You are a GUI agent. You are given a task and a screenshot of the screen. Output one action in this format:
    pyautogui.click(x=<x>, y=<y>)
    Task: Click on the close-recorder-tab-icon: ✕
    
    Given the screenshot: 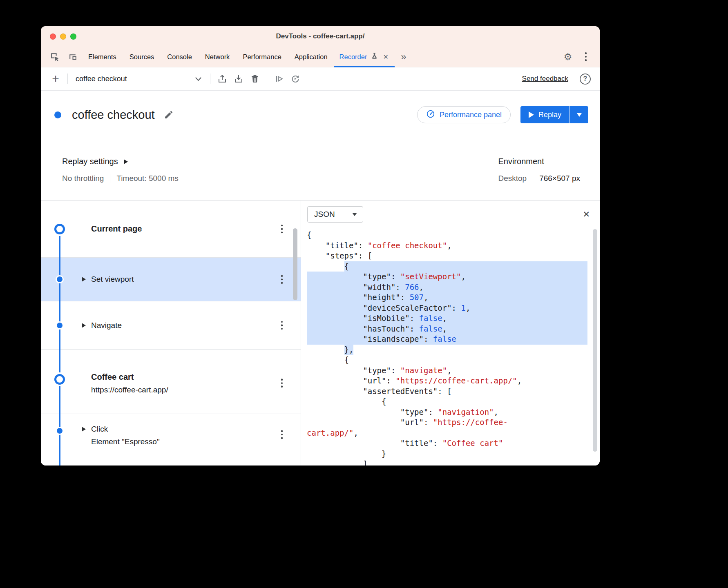 What is the action you would take?
    pyautogui.click(x=386, y=57)
    